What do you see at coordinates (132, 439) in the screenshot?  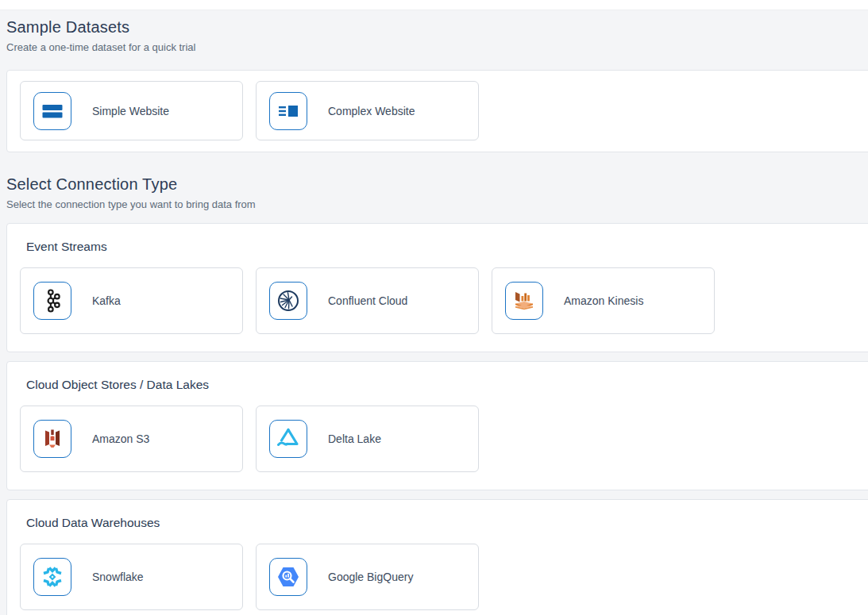 I see `card-amazon-s3: Amazon S3` at bounding box center [132, 439].